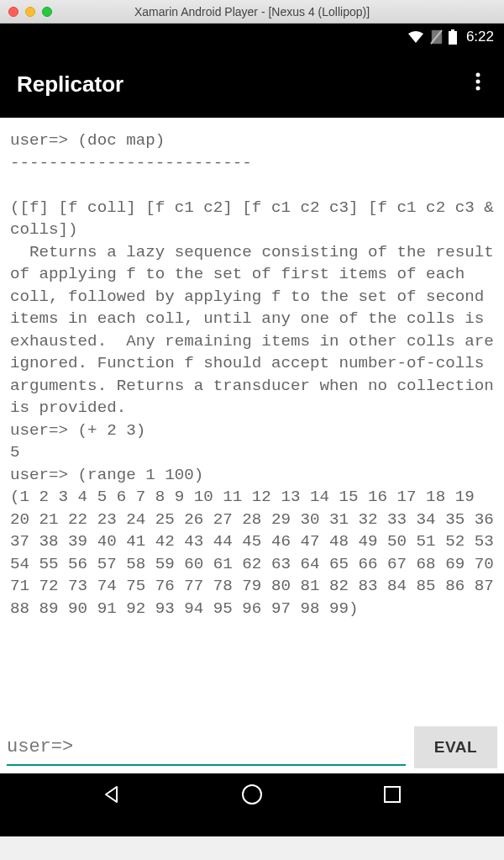 This screenshot has height=860, width=504. What do you see at coordinates (112, 794) in the screenshot?
I see `back-button` at bounding box center [112, 794].